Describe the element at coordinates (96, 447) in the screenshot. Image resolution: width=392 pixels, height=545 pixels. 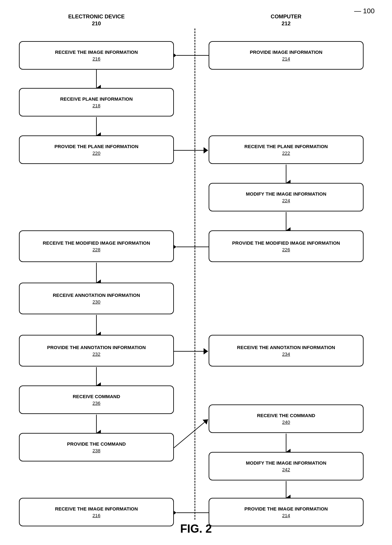
I see `box-238: PROVIDE THE COMMAND 238` at that location.